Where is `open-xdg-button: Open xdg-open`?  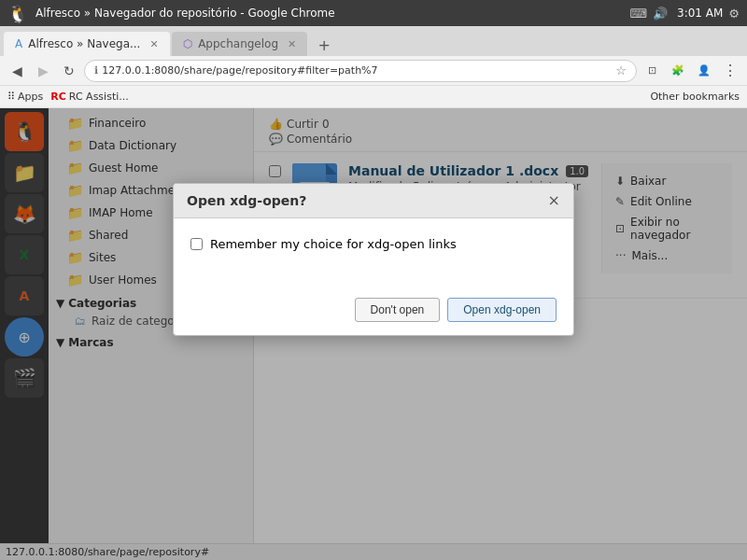 open-xdg-button: Open xdg-open is located at coordinates (502, 310).